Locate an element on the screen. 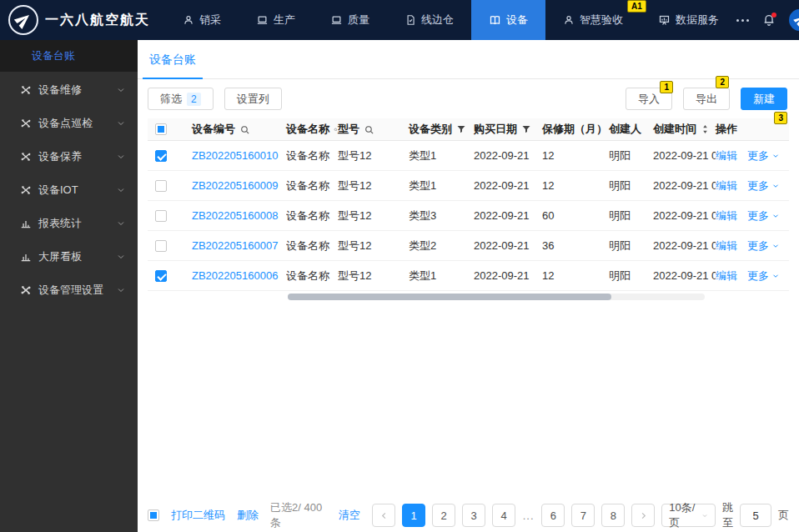 This screenshot has height=532, width=799. user-avatar is located at coordinates (794, 20).